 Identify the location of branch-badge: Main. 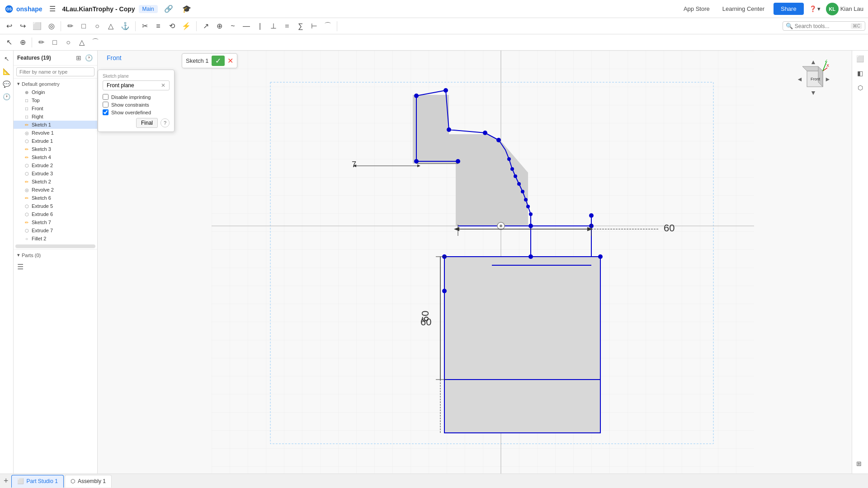
(148, 9).